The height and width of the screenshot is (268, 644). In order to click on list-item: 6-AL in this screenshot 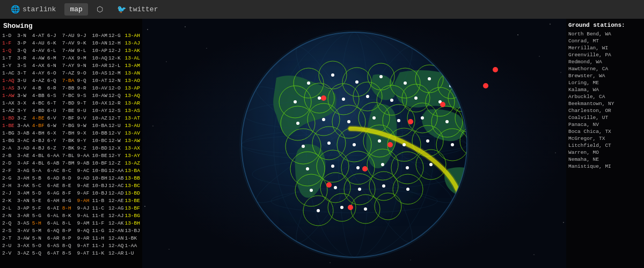, I will do `click(54, 223)`.